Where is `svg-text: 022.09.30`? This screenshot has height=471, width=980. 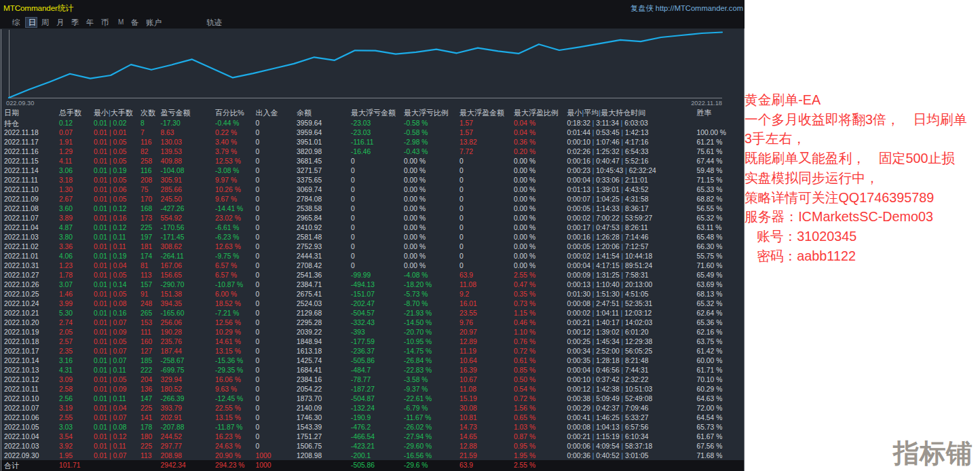
svg-text: 022.09.30 is located at coordinates (20, 103).